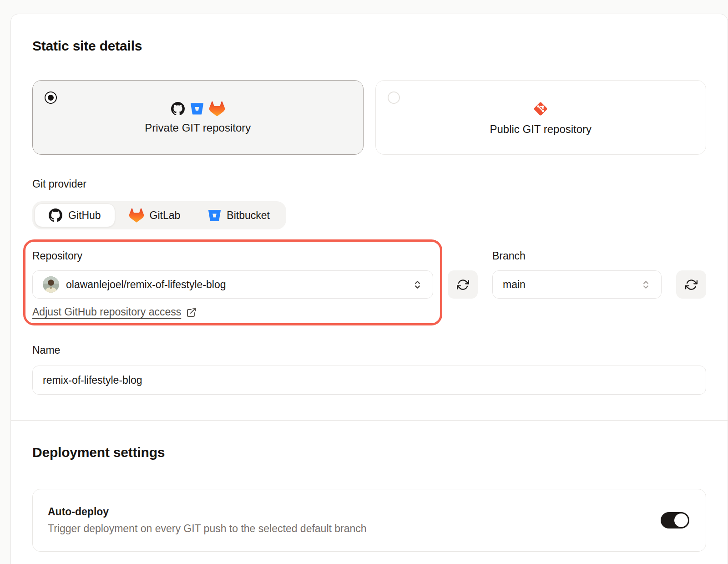  I want to click on radio-unselected, so click(394, 97).